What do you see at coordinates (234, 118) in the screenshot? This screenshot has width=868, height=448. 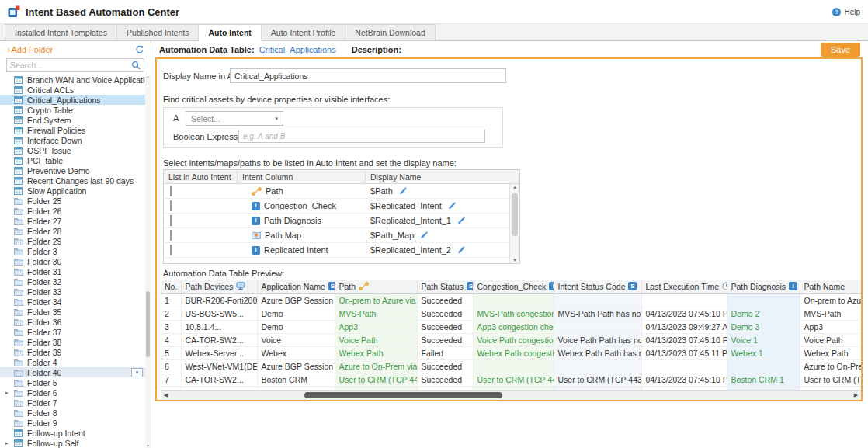 I see `condition-select: Select... ▾` at bounding box center [234, 118].